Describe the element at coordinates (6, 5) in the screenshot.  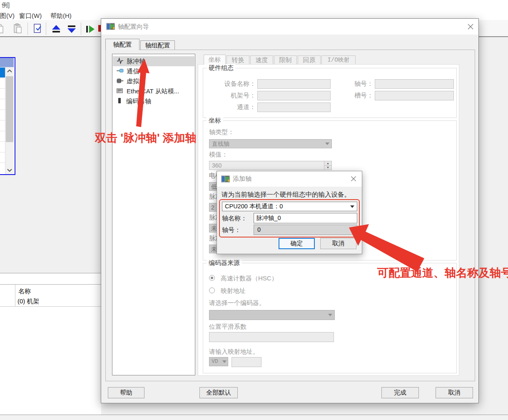
I see `window-title-fragment: 例]` at that location.